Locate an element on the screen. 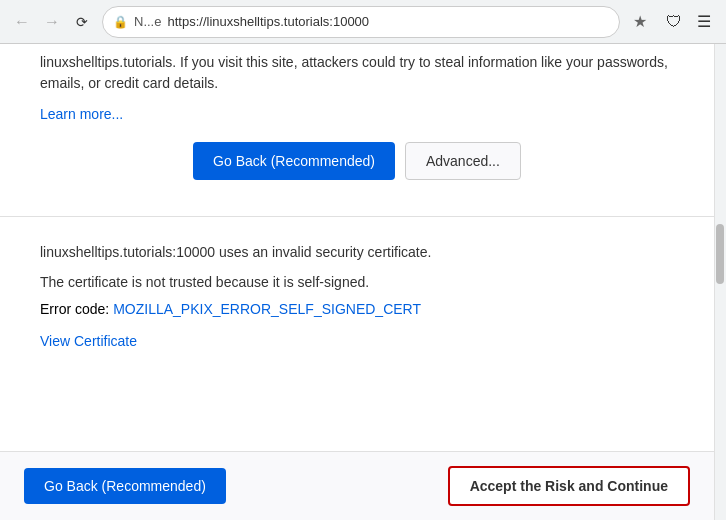 This screenshot has height=520, width=726. bottom-button-row: Go Back (Recommended) Accept the Risk an… is located at coordinates (357, 486).